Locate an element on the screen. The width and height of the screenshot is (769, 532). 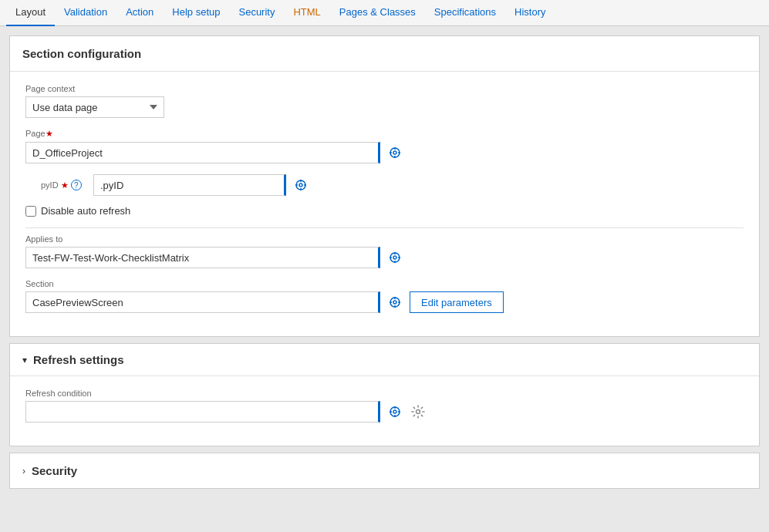
refresh-condition-gear-icon is located at coordinates (418, 412).